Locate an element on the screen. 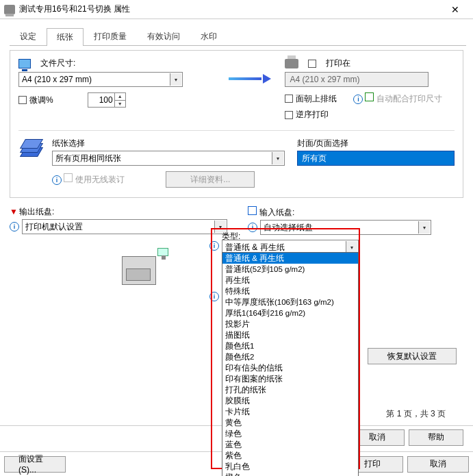 This screenshot has width=473, height=476. cancel2-button: 取消 is located at coordinates (438, 464).